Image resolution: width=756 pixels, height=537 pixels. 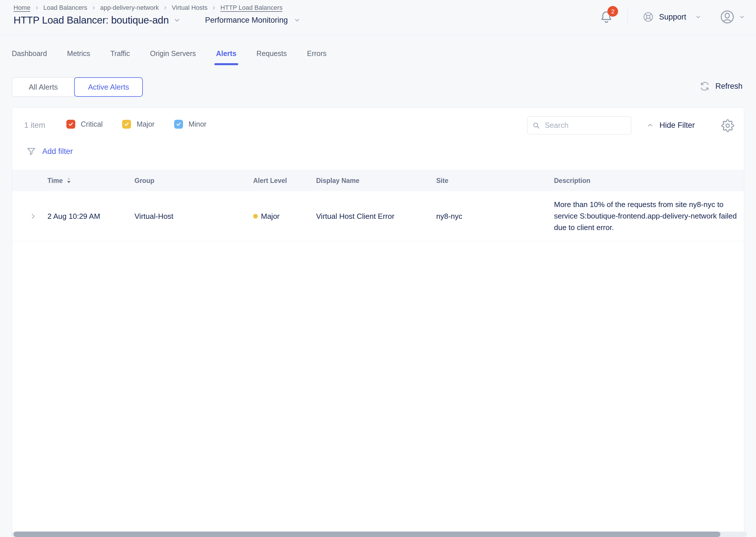 I want to click on add-filter-button: Add filter, so click(x=50, y=151).